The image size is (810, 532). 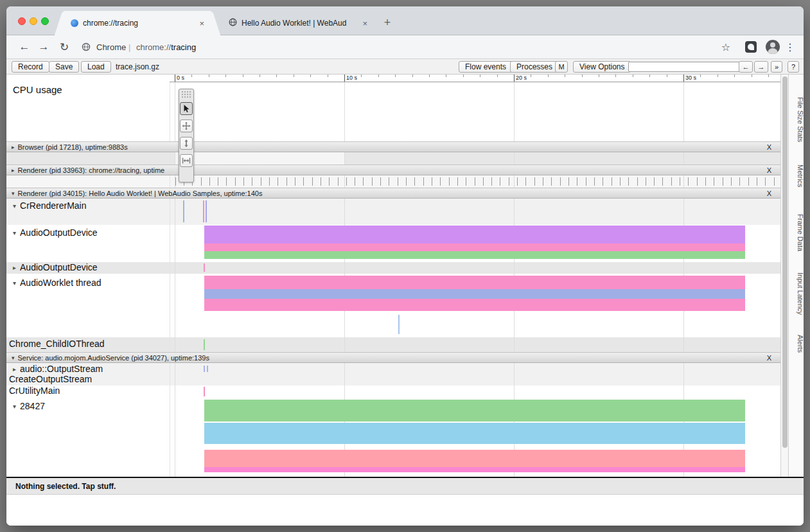 I want to click on tracing-favicon-icon, so click(x=75, y=23).